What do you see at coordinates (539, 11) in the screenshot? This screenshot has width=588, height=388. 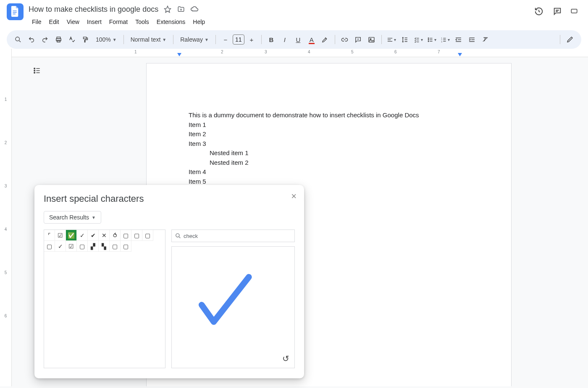 I see `history-icon` at bounding box center [539, 11].